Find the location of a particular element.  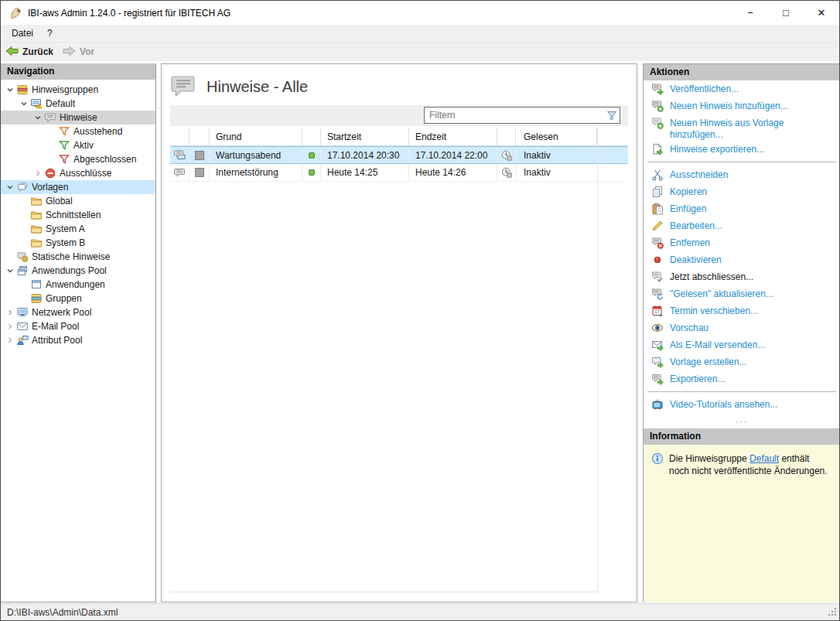

nav-item-system-b: System B is located at coordinates (78, 243).